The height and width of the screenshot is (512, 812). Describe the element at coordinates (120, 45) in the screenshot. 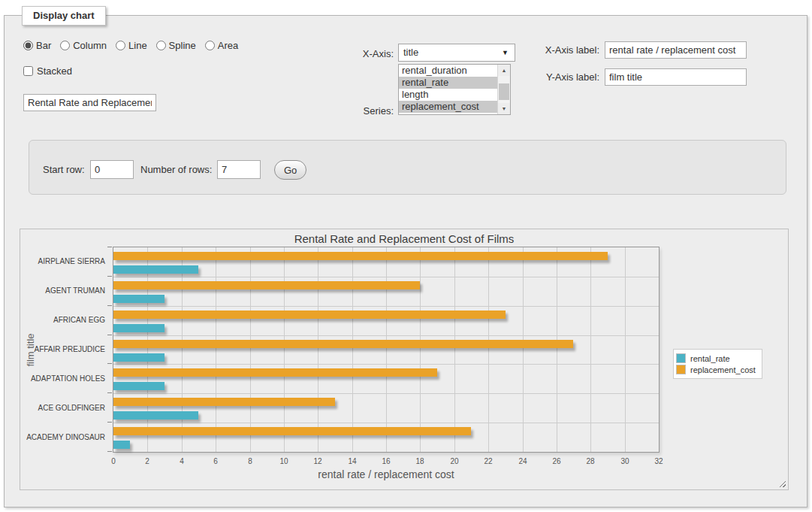

I see `radio-line` at that location.